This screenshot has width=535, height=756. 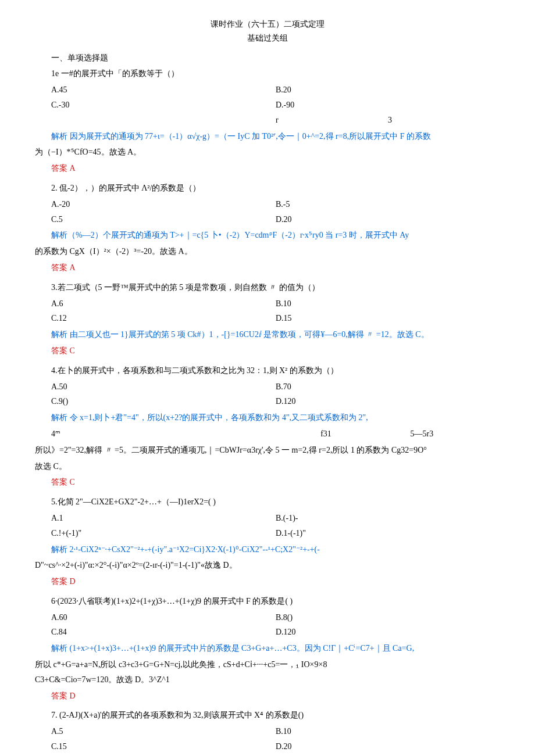 I want to click on analysis-label: 解析 令 x=1,则卜+君"=4"，所以(x+2?的展开式中，各项系数和为 4"…, so click(x=209, y=417).